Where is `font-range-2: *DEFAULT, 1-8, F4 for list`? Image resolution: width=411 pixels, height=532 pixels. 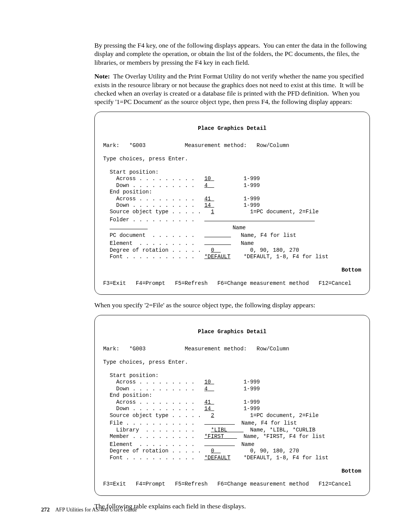
font-range-2: *DEFAULT, 1-8, F4 for list is located at coordinates (286, 458).